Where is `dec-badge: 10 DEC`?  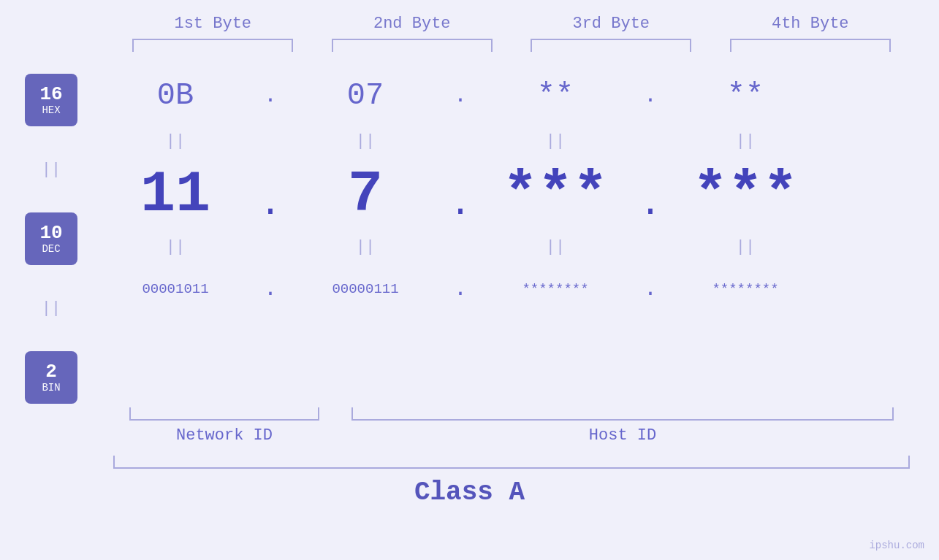 dec-badge: 10 DEC is located at coordinates (51, 239).